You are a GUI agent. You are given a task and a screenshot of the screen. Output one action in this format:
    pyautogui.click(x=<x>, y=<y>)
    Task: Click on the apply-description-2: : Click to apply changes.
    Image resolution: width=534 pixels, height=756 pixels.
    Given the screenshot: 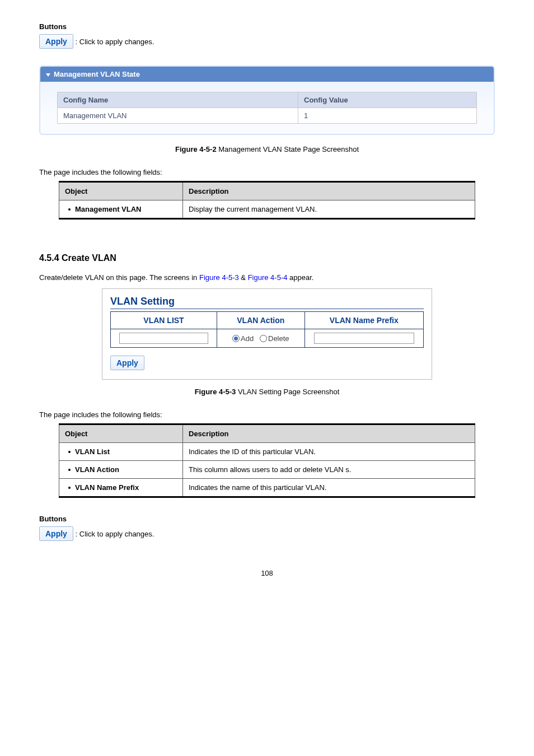 What is the action you would take?
    pyautogui.click(x=115, y=534)
    